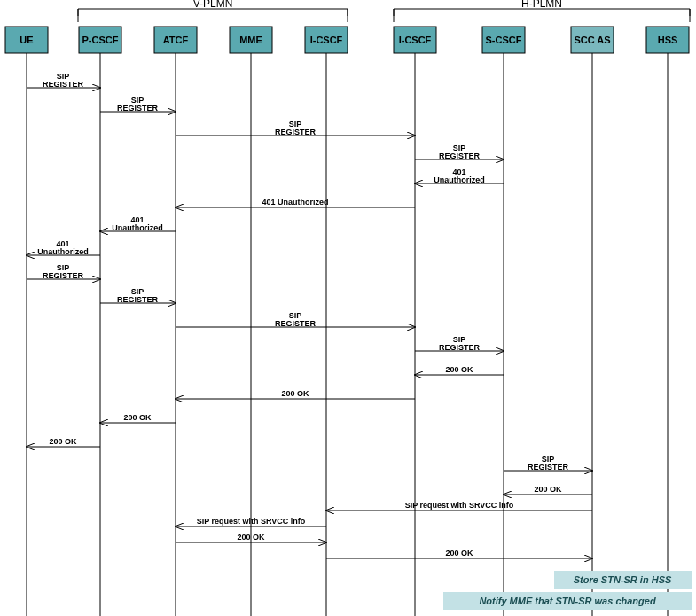 This screenshot has height=616, width=696. Describe the element at coordinates (542, 5) in the screenshot. I see `group-hplmn-label: H-PLMN` at that location.